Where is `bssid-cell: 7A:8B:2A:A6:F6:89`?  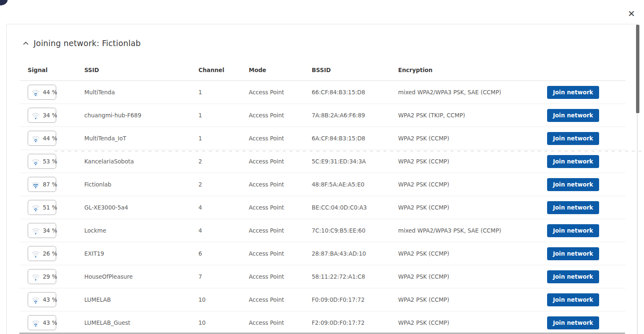 bssid-cell: 7A:8B:2A:A6:F6:89 is located at coordinates (355, 115).